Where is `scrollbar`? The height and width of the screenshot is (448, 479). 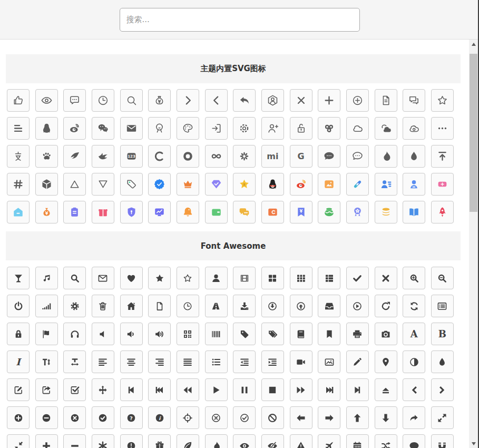
scrollbar is located at coordinates (473, 244).